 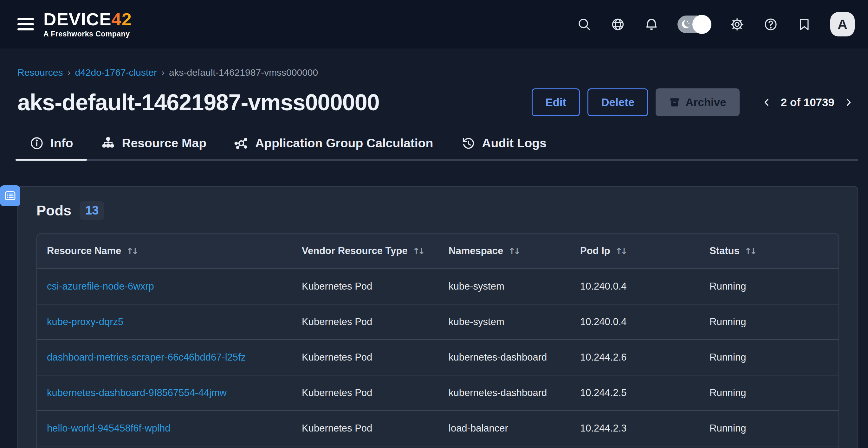 I want to click on cell-pod_ip: 10.244.2.6, so click(x=645, y=357).